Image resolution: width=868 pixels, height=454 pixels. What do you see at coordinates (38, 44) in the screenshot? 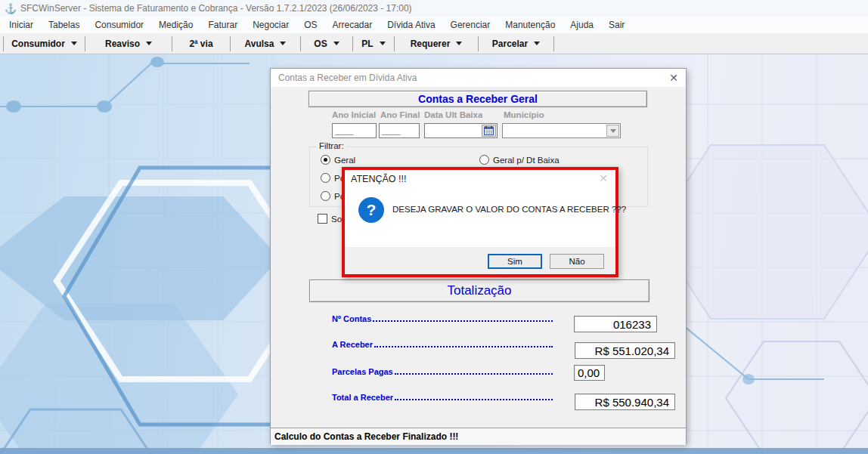
I see `toolbar-consumidor-label: Consumidor` at bounding box center [38, 44].